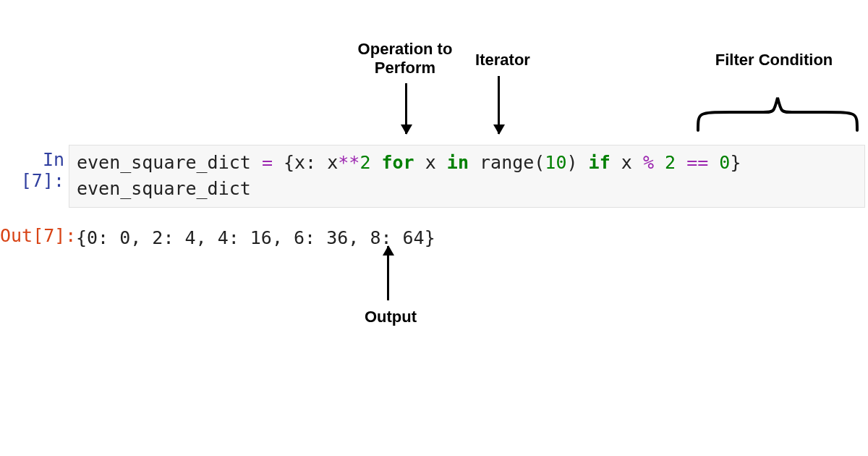  What do you see at coordinates (391, 317) in the screenshot?
I see `annotation-output: Output` at bounding box center [391, 317].